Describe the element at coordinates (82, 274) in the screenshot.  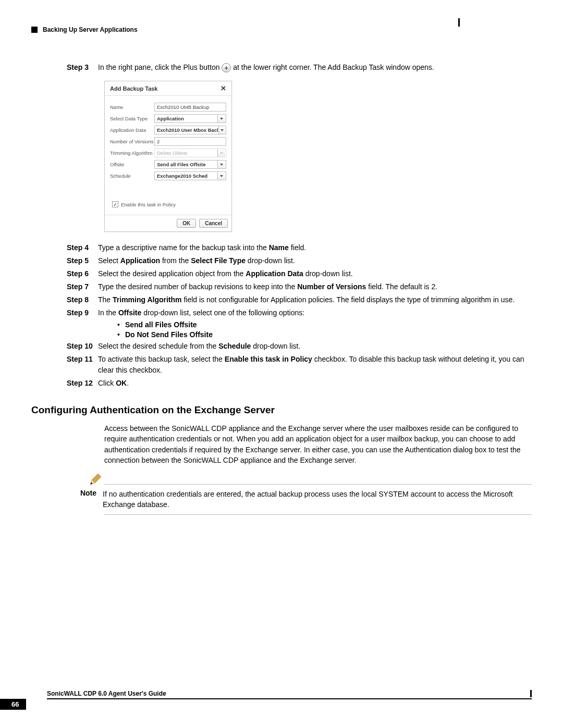
I see `step-label: Step 6` at that location.